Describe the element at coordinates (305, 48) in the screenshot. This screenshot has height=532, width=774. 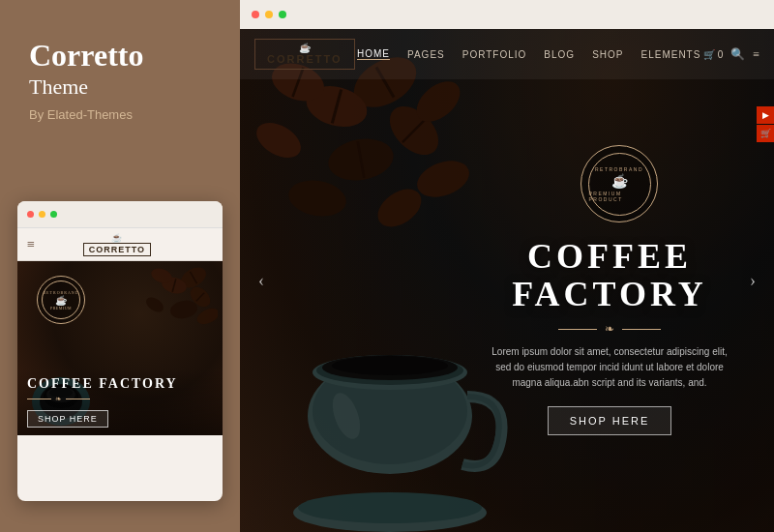
I see `desktop-logo-icon: ☕` at that location.